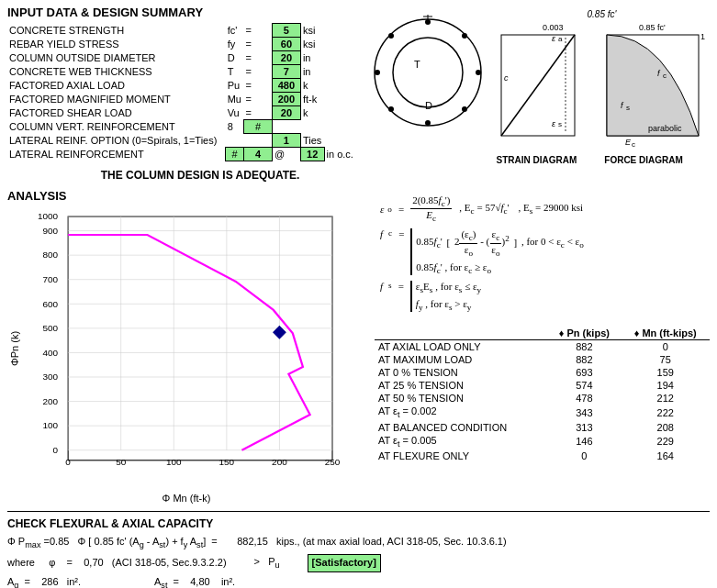  What do you see at coordinates (542, 253) in the screenshot?
I see `formula-block: εo = 2(0.85fc') Ec , Ec = 57√fc' , Es = …` at bounding box center [542, 253].